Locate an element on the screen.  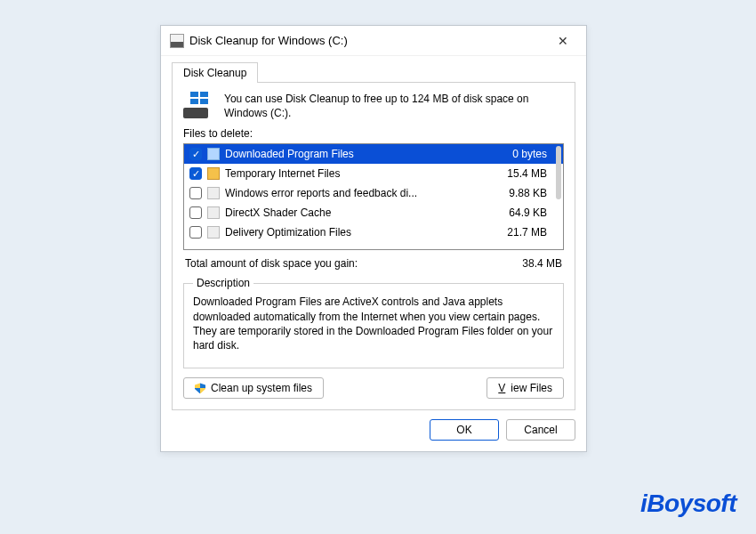
drive-icon is located at coordinates (177, 41).